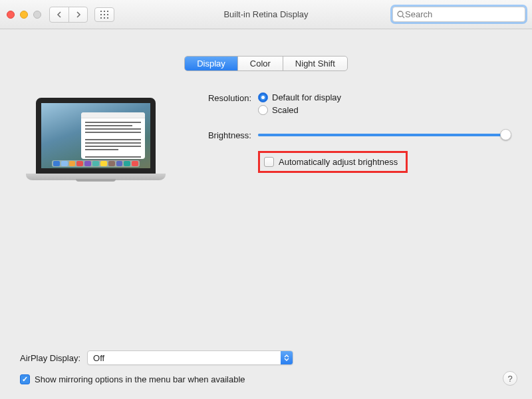 Image resolution: width=532 pixels, height=399 pixels. I want to click on window-toolbar: Built-in Retina Display, so click(266, 15).